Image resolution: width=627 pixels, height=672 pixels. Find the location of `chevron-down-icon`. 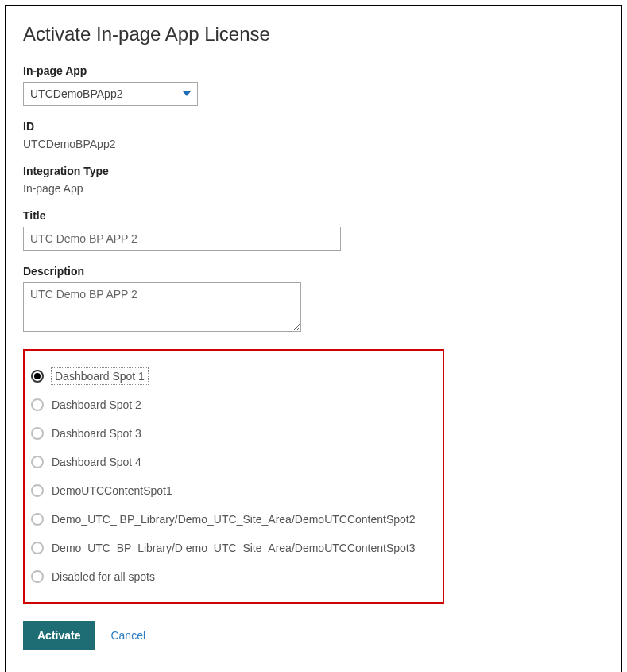

chevron-down-icon is located at coordinates (187, 94).